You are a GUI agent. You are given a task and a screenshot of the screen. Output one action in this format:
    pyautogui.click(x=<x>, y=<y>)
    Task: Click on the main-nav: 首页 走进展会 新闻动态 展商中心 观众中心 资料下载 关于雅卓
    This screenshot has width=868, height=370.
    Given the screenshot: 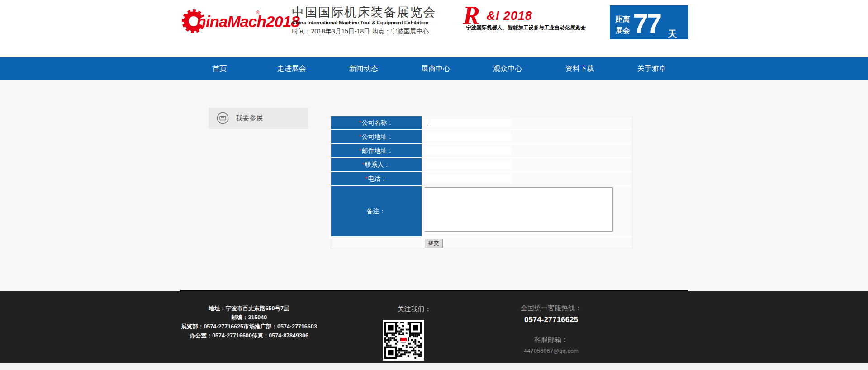 What is the action you would take?
    pyautogui.click(x=434, y=69)
    